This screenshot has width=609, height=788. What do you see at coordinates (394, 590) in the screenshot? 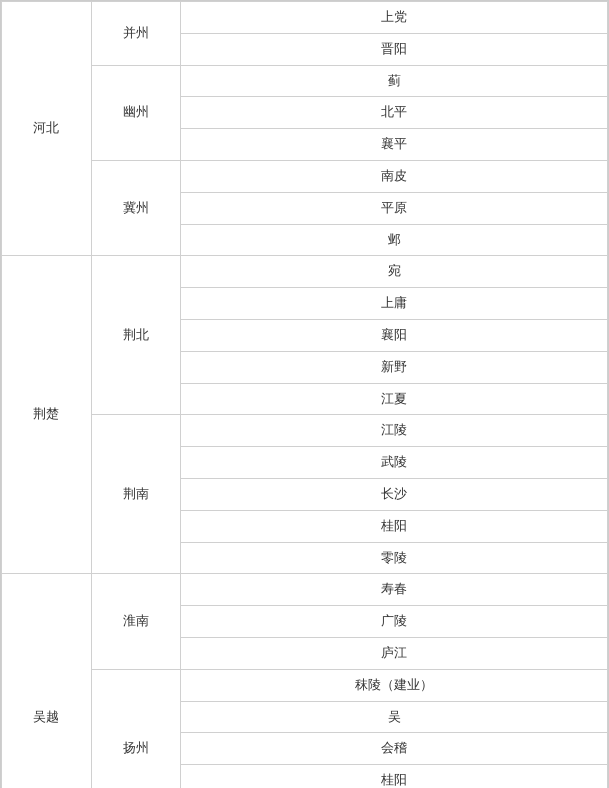
I see `city-cell: 寿春` at bounding box center [394, 590].